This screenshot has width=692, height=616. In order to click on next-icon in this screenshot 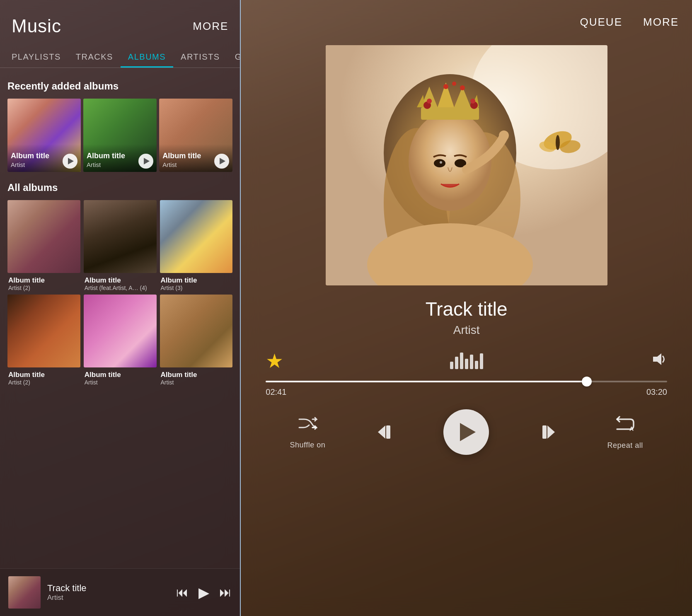, I will do `click(548, 432)`.